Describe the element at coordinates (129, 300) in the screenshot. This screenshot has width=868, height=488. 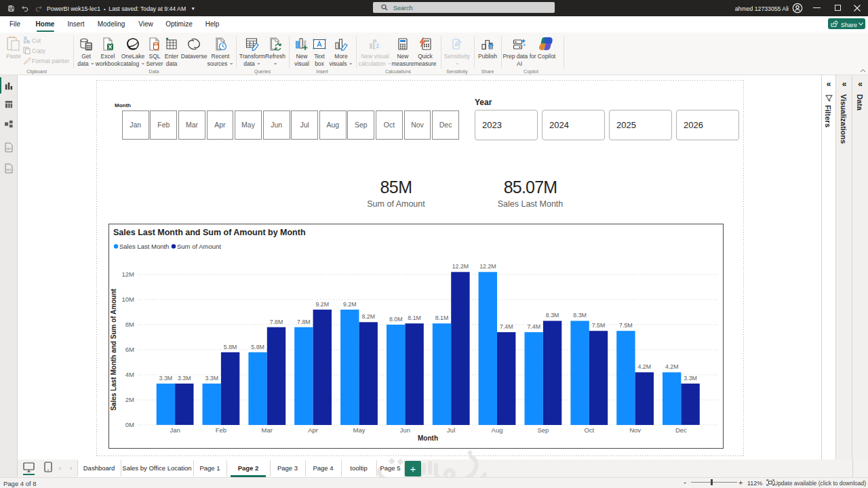
I see `svg-text: 10M` at that location.